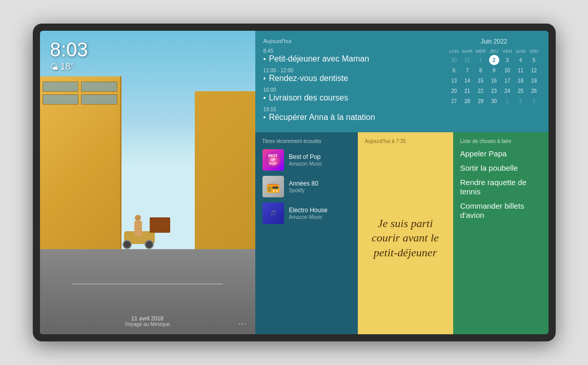 This screenshot has height=365, width=588. Describe the element at coordinates (320, 164) in the screenshot. I see `music-source-0: Amazon Music` at that location.